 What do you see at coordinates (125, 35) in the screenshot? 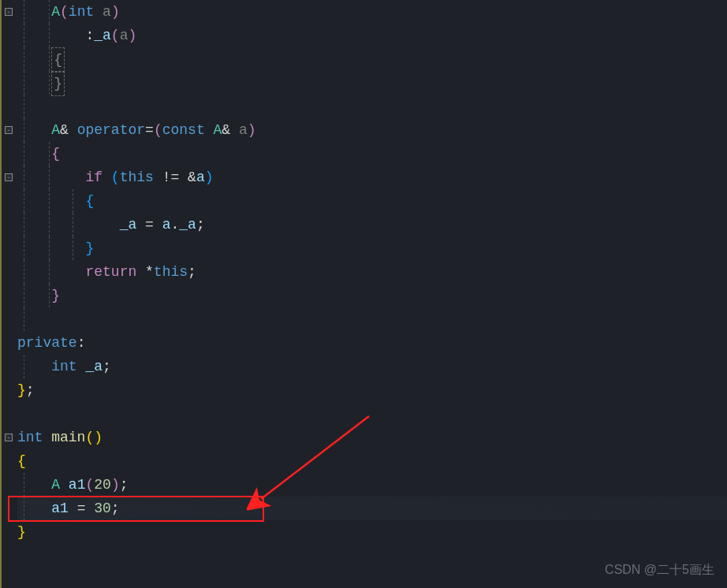
I see `arg: a` at bounding box center [125, 35].